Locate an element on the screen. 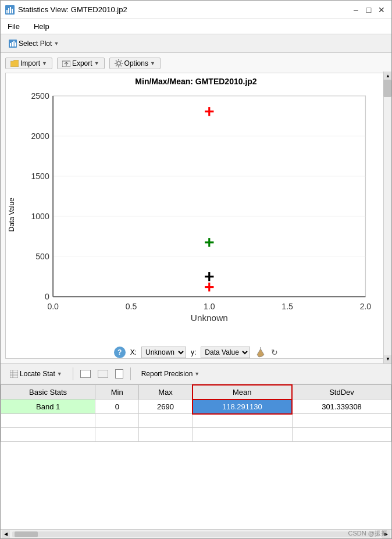  scroll-down-arrow: ▼ is located at coordinates (387, 359).